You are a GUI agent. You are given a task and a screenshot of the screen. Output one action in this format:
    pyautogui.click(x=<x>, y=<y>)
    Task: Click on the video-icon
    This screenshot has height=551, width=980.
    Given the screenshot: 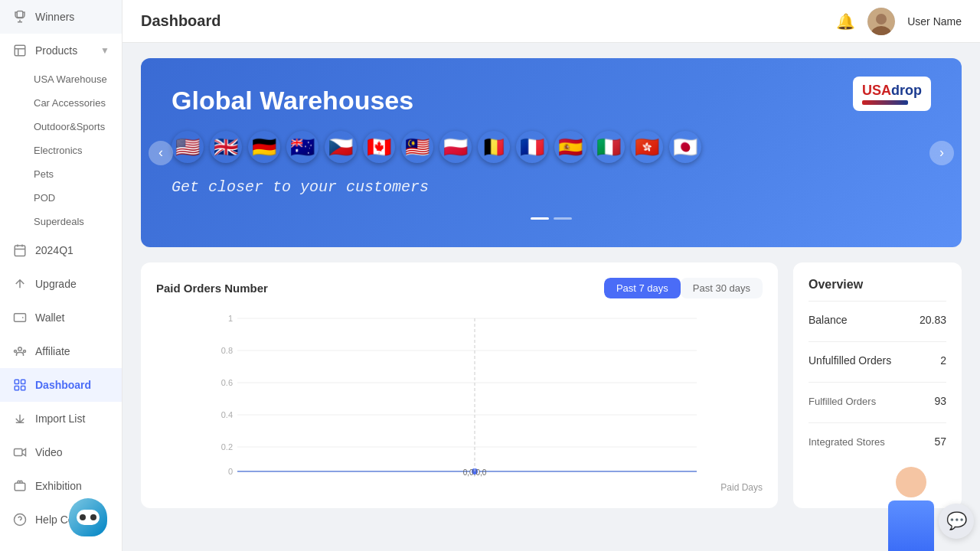 What is the action you would take?
    pyautogui.click(x=20, y=452)
    